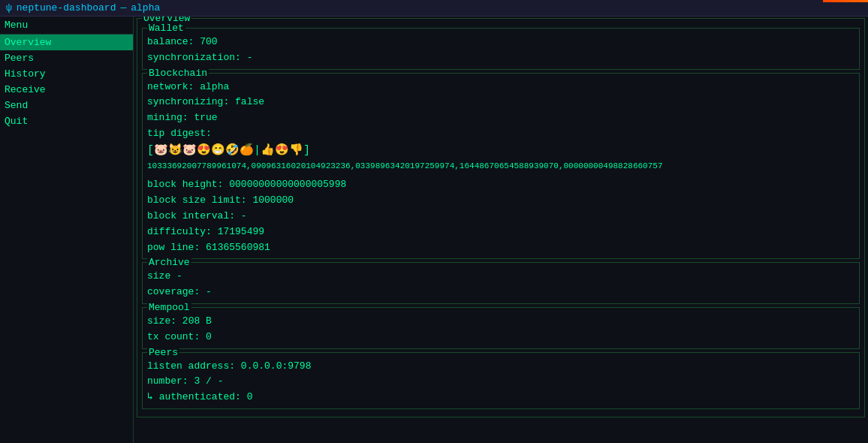  What do you see at coordinates (146, 8) in the screenshot?
I see `title-bar-subtitle: alpha` at bounding box center [146, 8].